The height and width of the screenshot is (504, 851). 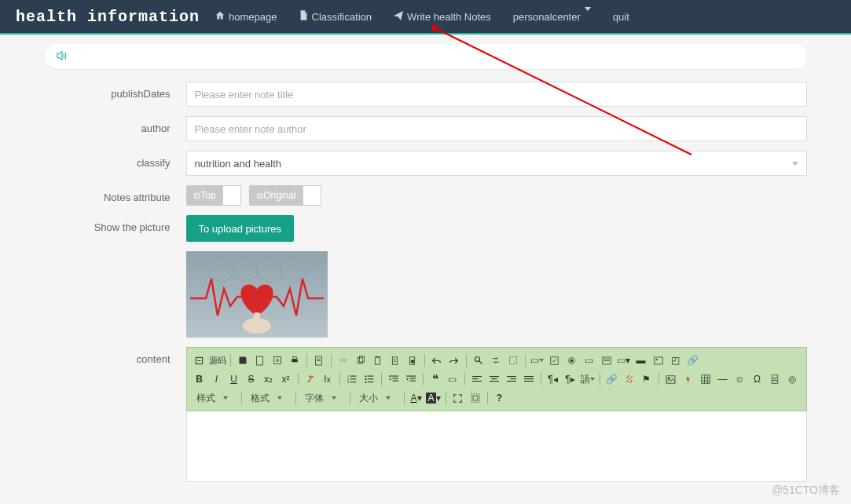 I want to click on strike-icon: S, so click(x=251, y=379).